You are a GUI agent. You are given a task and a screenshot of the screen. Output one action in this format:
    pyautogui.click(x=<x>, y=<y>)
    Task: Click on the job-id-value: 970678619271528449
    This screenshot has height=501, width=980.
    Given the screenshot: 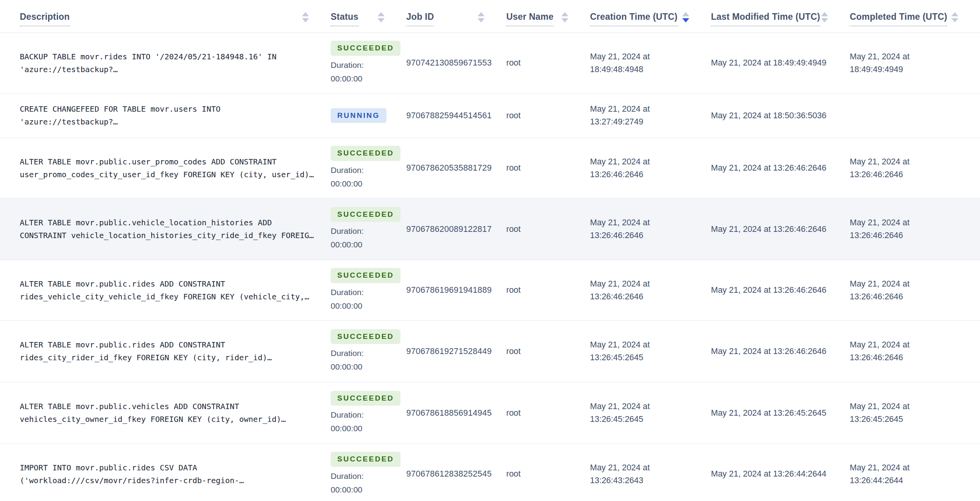 What is the action you would take?
    pyautogui.click(x=449, y=351)
    